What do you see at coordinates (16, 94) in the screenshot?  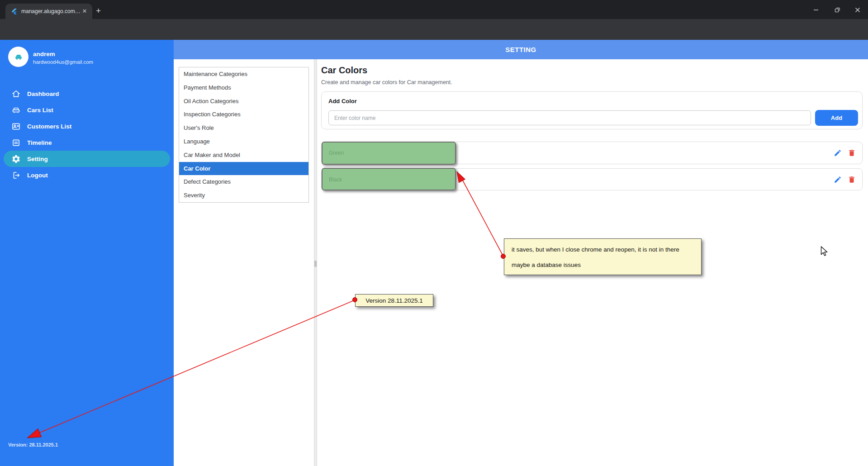 I see `home-icon` at bounding box center [16, 94].